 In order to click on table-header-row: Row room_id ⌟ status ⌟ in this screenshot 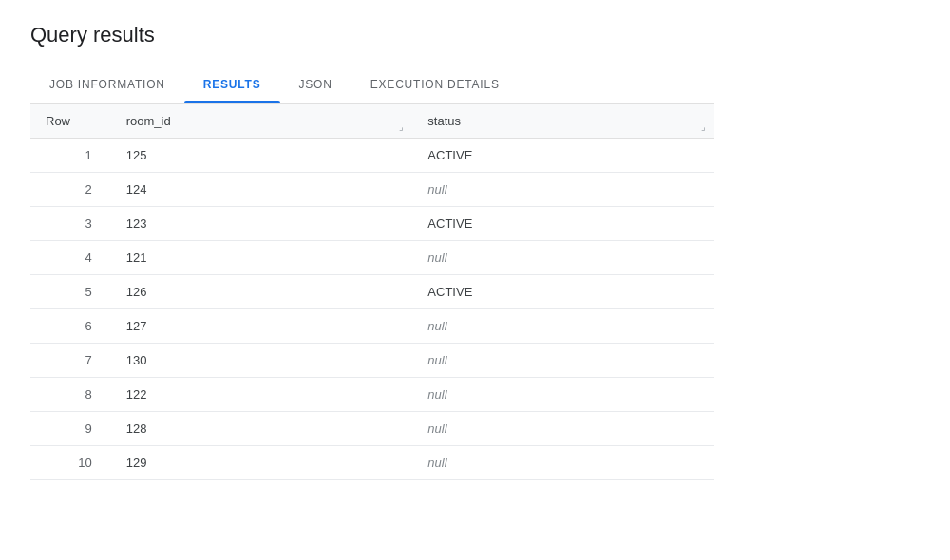, I will do `click(372, 121)`.